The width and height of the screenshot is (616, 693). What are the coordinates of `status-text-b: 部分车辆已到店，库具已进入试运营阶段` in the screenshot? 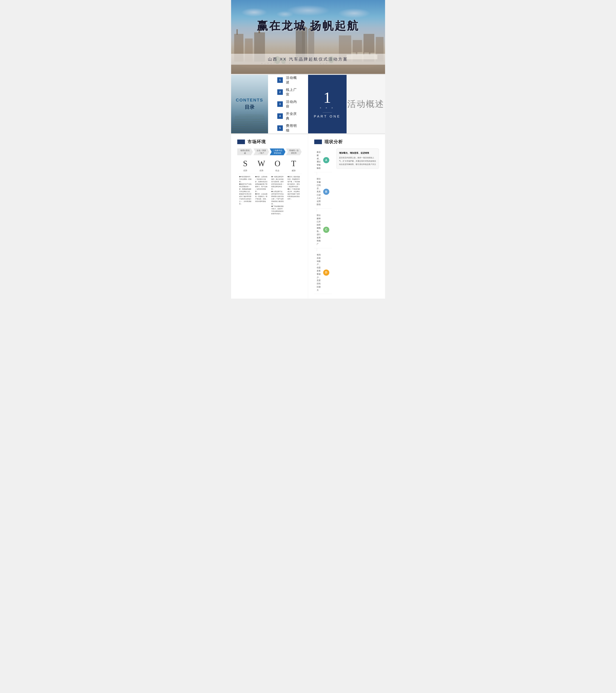 It's located at (319, 192).